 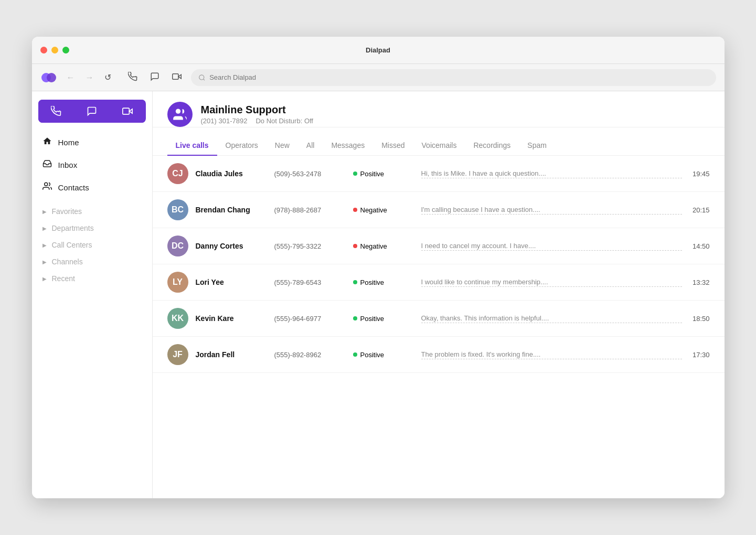 I want to click on tab-all: All, so click(x=311, y=146).